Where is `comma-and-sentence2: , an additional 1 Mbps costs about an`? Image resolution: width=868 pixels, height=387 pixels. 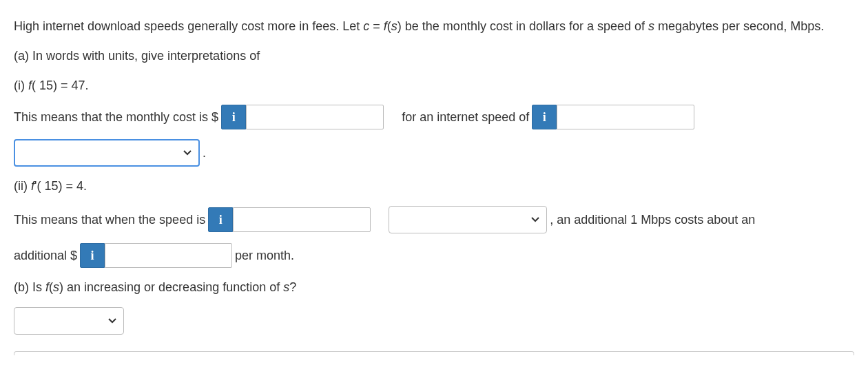
comma-and-sentence2: , an additional 1 Mbps costs about an is located at coordinates (652, 220).